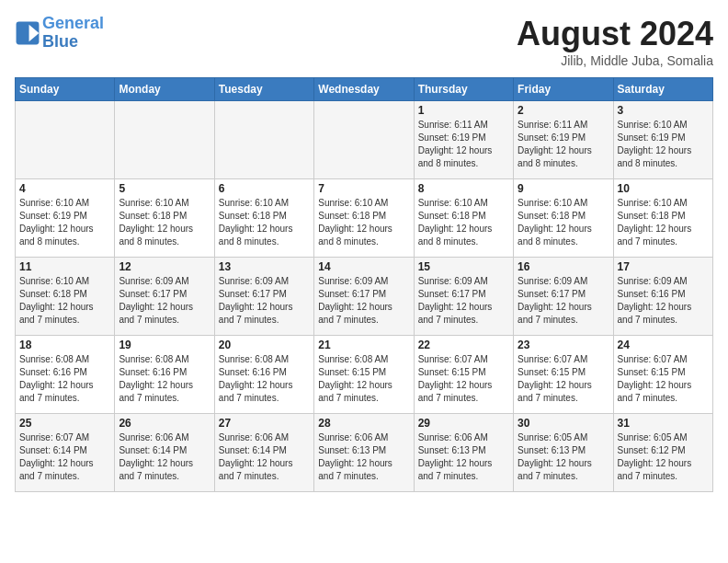 The height and width of the screenshot is (563, 728). I want to click on day-number: 1, so click(463, 110).